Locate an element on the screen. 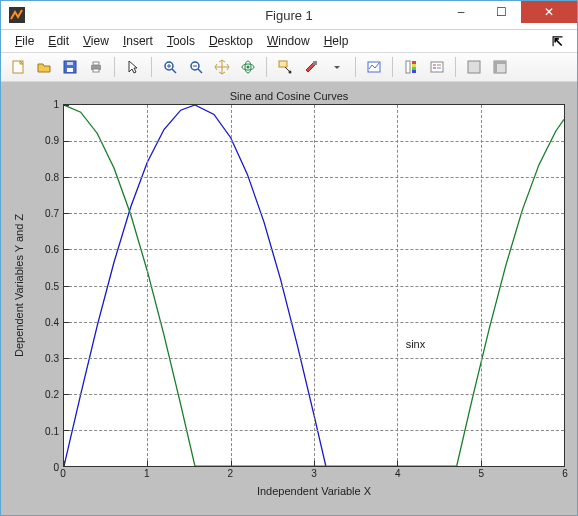  menu-file: File is located at coordinates (24, 41).